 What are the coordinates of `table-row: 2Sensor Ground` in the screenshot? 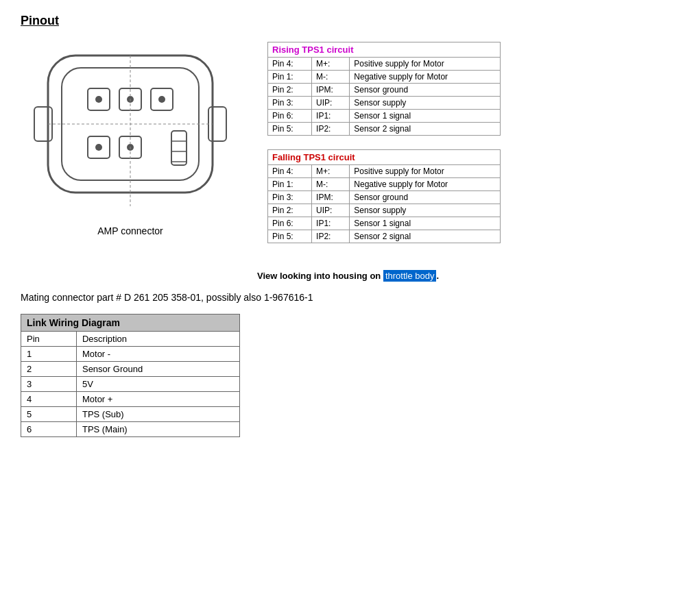 It's located at (130, 369).